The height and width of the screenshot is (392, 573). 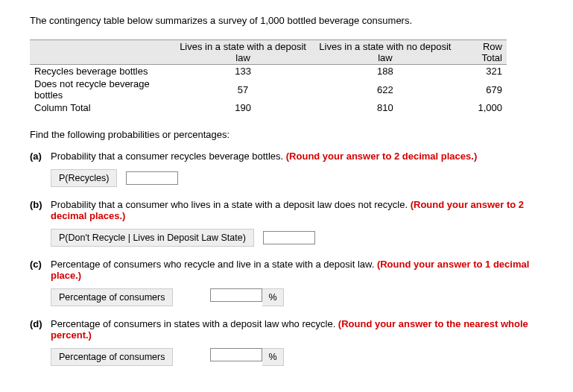 What do you see at coordinates (268, 89) in the screenshot?
I see `table-row: Does not recycle beverage bottles 57 622…` at bounding box center [268, 89].